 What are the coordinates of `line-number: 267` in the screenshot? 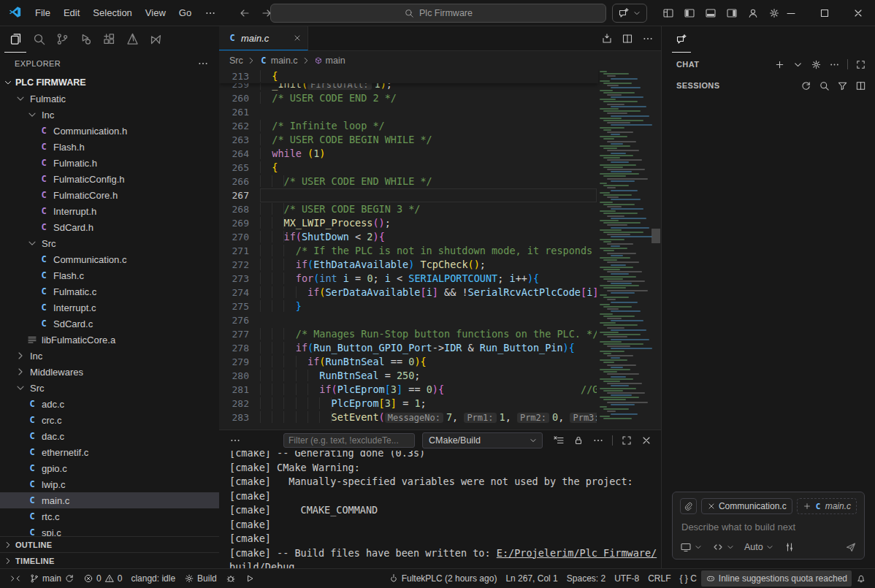 It's located at (240, 196).